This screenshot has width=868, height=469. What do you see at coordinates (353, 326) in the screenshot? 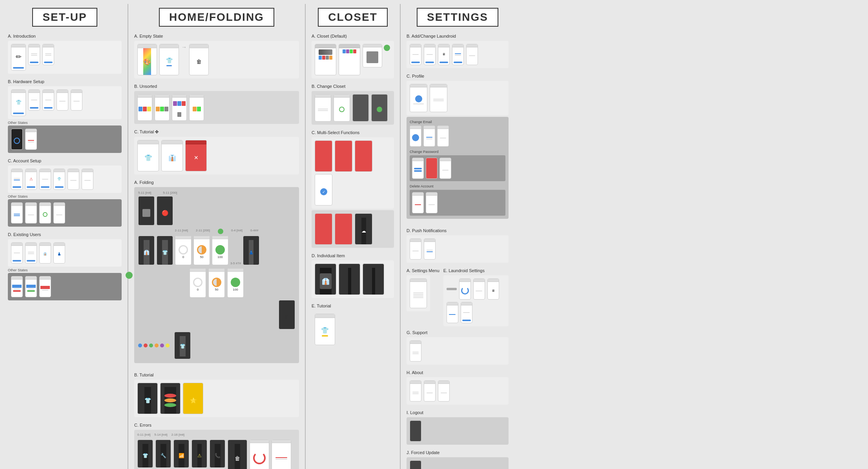
I see `section-etutorial: E. Tutorial 👕` at bounding box center [353, 326].